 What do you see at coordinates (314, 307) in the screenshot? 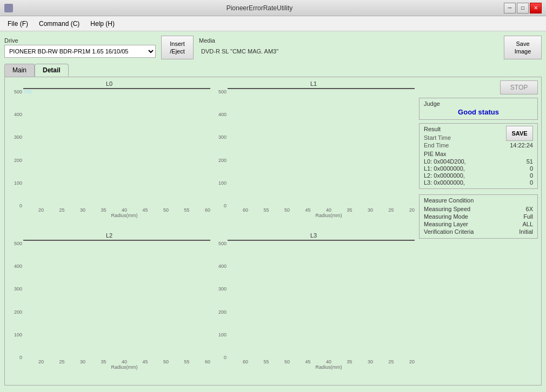
I see `chart-l3: L3 500 400 300 200 100 0` at bounding box center [314, 307].